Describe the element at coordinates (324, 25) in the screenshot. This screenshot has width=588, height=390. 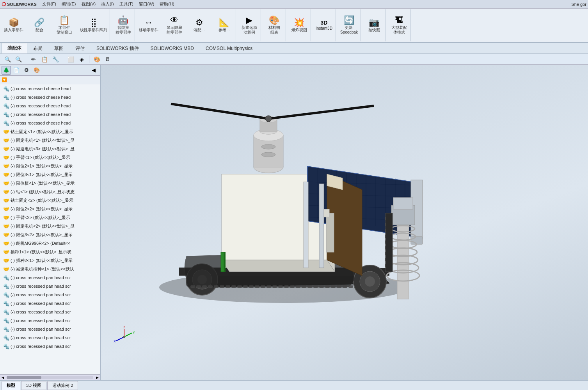
I see `ribbon-instant3d: 3D Instant3D` at that location.